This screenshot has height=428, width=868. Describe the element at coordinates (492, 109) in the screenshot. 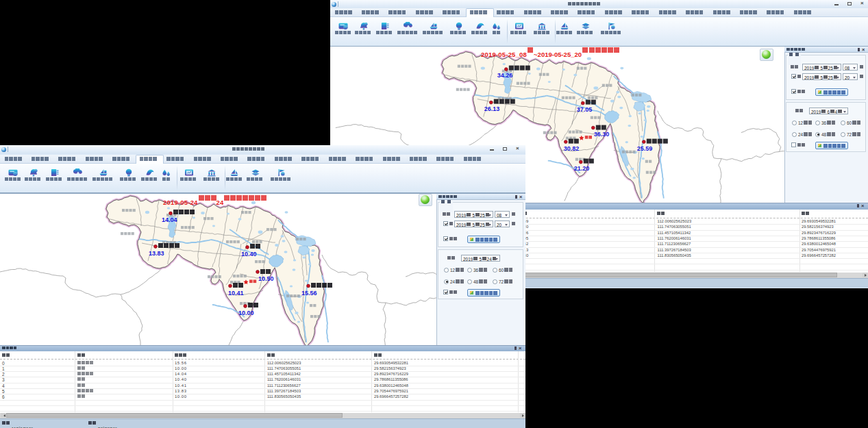

I see `svg-text: 26.13` at that location.